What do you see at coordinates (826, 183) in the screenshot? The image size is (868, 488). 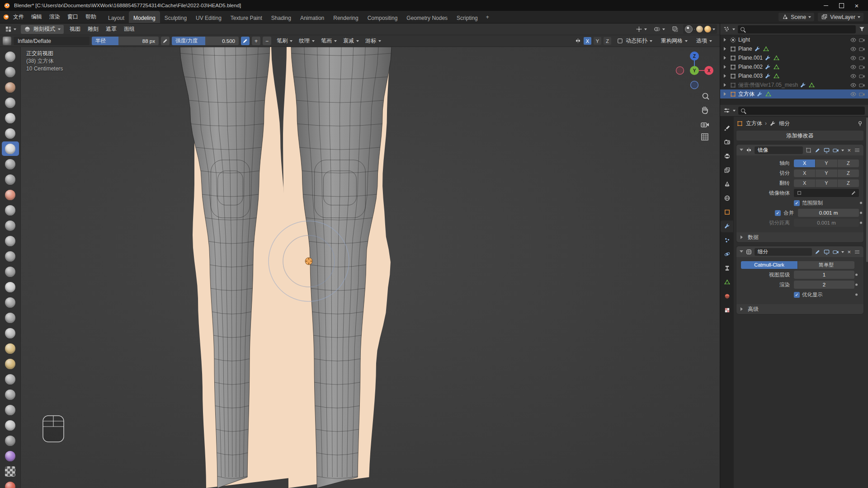 I see `flip-y-button: Y` at bounding box center [826, 183].